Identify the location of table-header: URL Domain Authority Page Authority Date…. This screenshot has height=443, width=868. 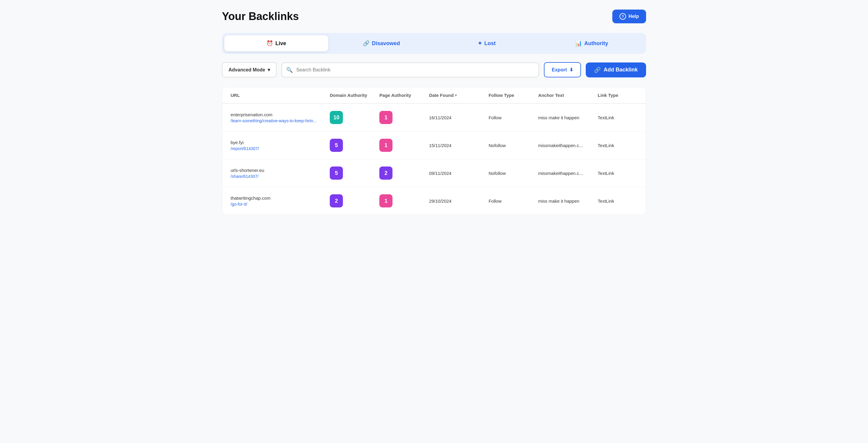
(434, 96).